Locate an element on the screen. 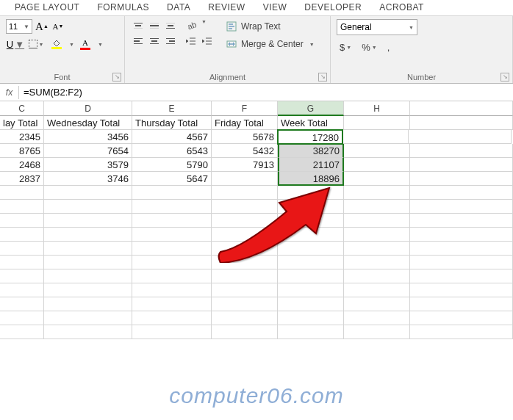 This screenshot has width=513, height=420. borders-button: ▼ is located at coordinates (36, 44).